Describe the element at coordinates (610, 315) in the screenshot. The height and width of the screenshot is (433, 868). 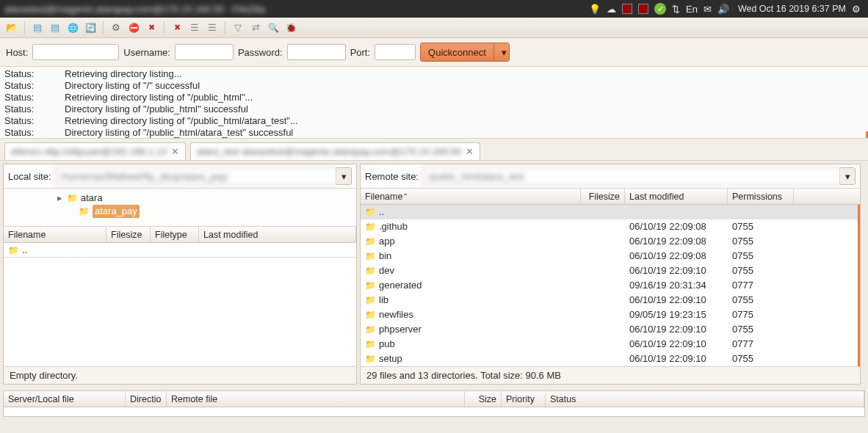
I see `list-item: newfiles09/05/19 19:23:150775` at that location.